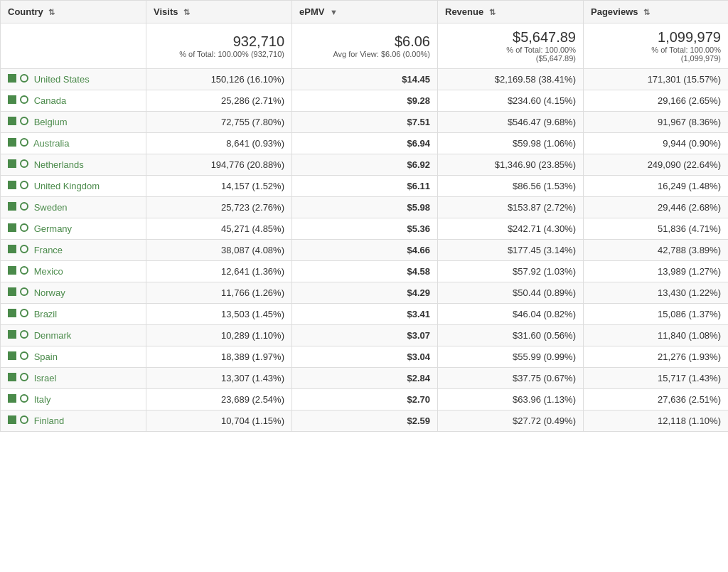  I want to click on pageviews-cell: 42,788 (3.89%), so click(656, 250).